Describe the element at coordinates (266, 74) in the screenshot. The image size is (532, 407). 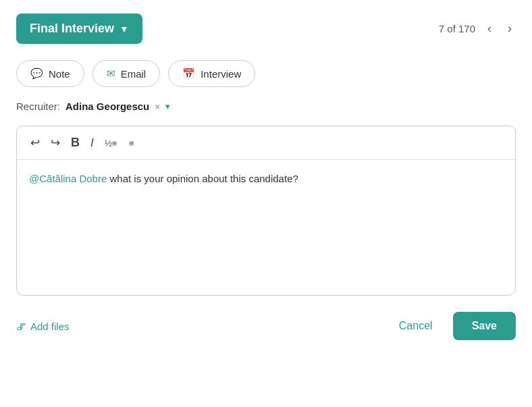
I see `action-tabs: 💬 Note ✉ Email 📅 Interview` at that location.